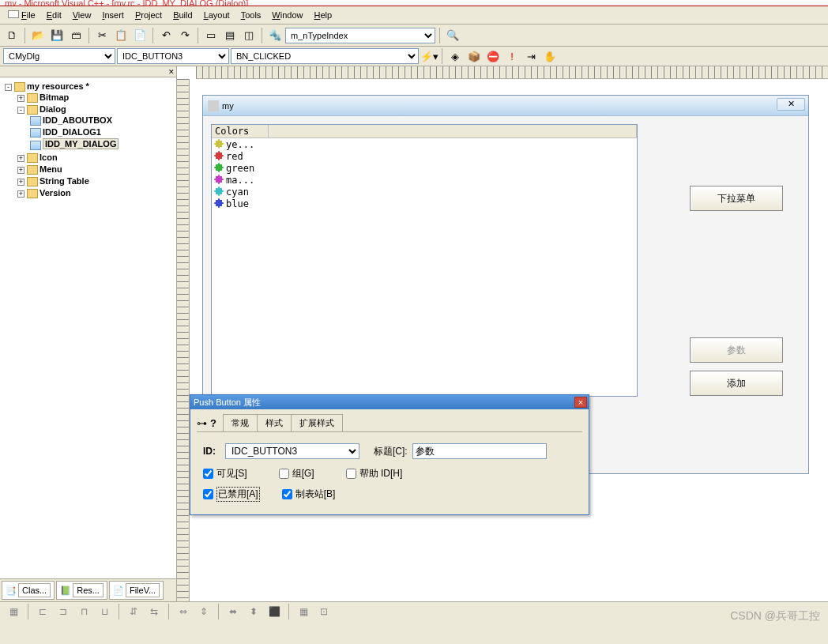 The image size is (828, 644). Describe the element at coordinates (183, 15) in the screenshot. I see `menu-build: BuildBuild` at that location.